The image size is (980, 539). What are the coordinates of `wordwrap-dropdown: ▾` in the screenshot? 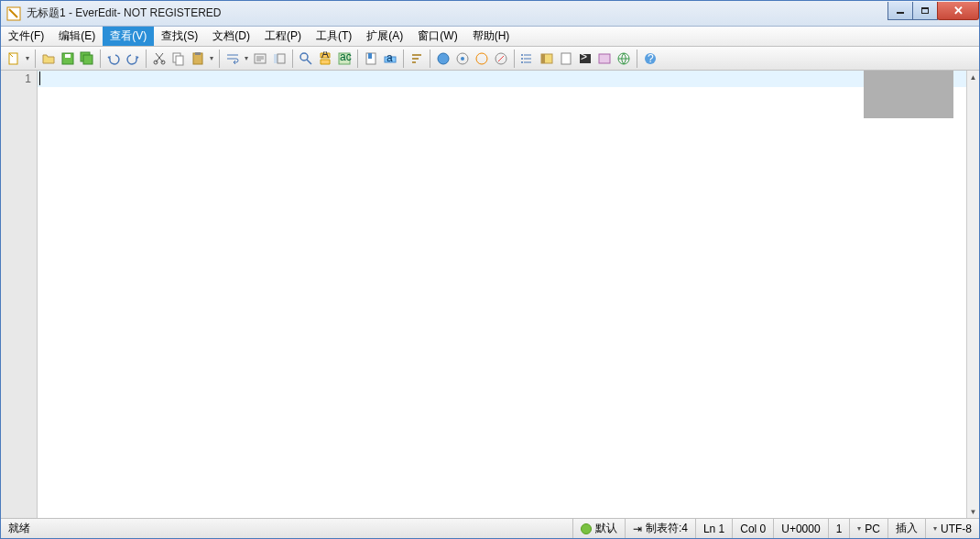 It's located at (246, 59).